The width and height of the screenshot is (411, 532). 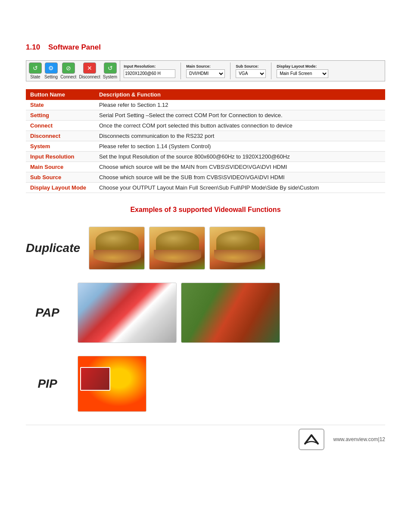 What do you see at coordinates (60, 157) in the screenshot?
I see `row-name: Input Resolution` at bounding box center [60, 157].